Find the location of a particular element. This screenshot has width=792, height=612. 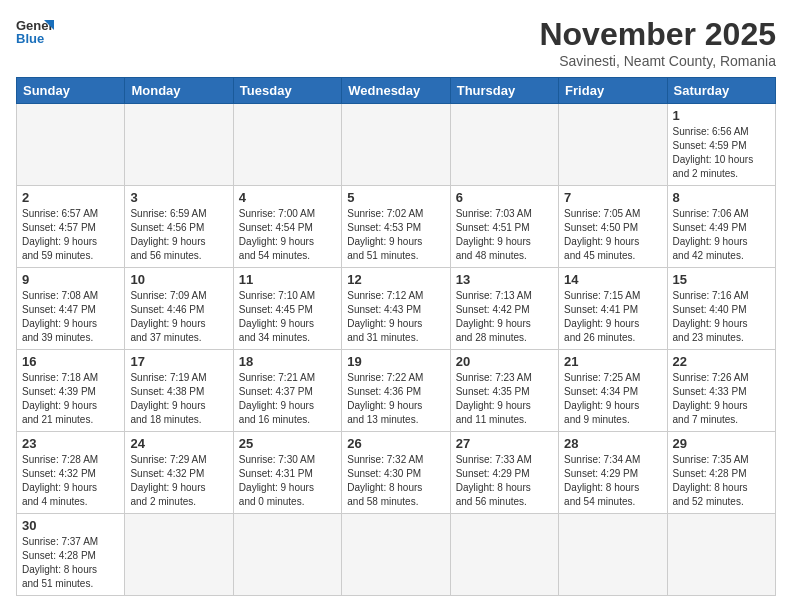

month-title: November 2025 is located at coordinates (658, 34).